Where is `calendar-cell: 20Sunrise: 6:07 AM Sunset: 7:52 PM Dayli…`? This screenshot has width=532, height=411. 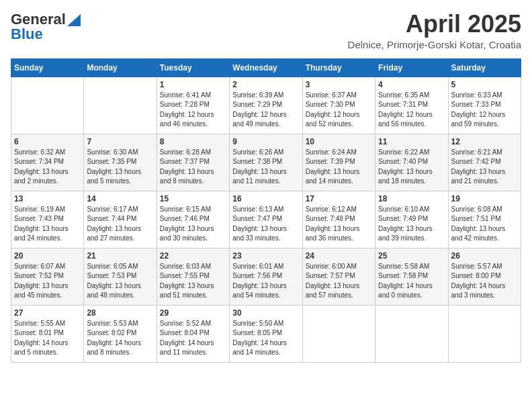
calendar-cell: 20Sunrise: 6:07 AM Sunset: 7:52 PM Dayli… is located at coordinates (48, 277).